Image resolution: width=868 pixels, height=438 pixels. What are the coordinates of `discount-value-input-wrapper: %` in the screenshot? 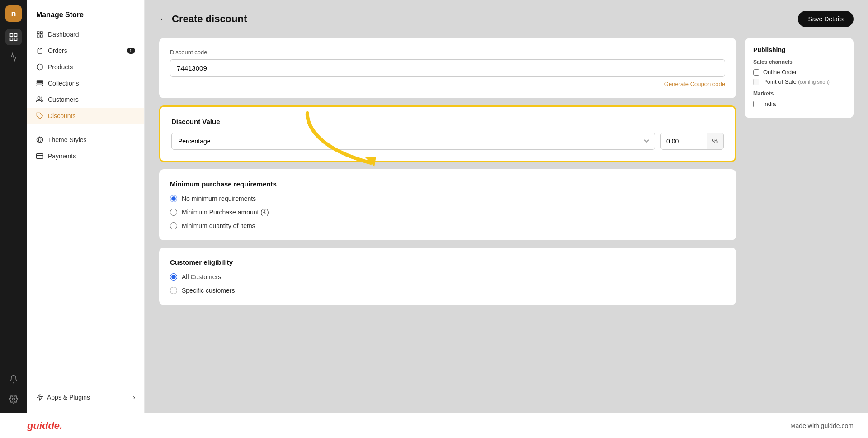 It's located at (692, 141).